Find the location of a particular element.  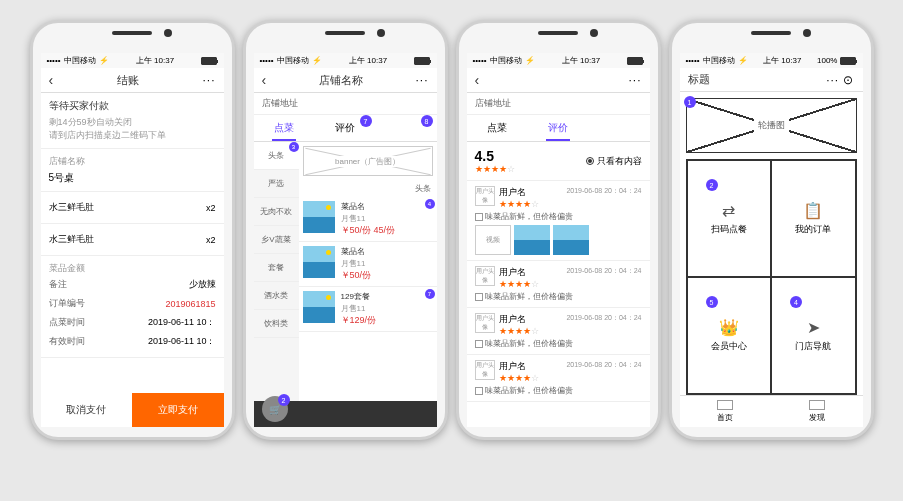

note-label: 备注 is located at coordinates (58, 284).